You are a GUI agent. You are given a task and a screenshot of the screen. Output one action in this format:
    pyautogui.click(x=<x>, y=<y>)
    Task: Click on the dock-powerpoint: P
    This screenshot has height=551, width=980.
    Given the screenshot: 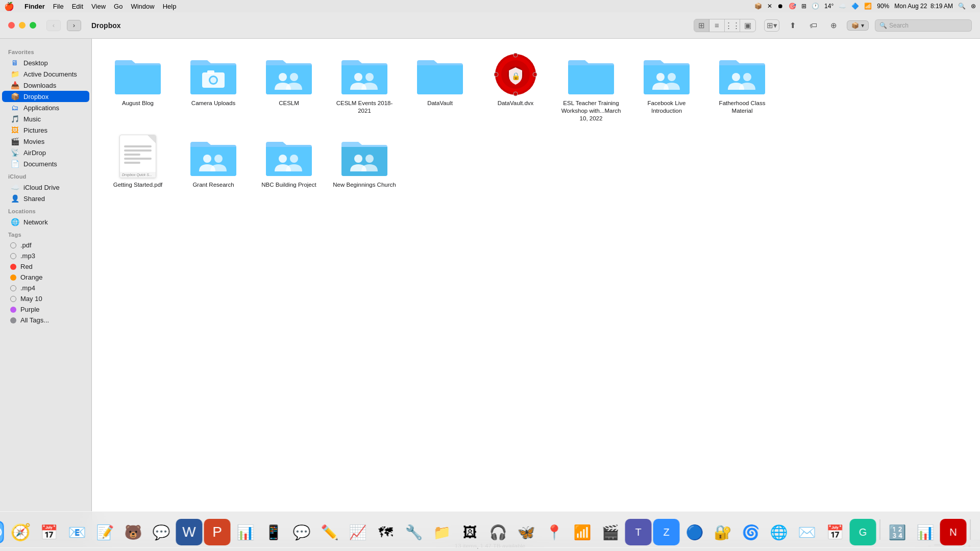 What is the action you would take?
    pyautogui.click(x=217, y=532)
    